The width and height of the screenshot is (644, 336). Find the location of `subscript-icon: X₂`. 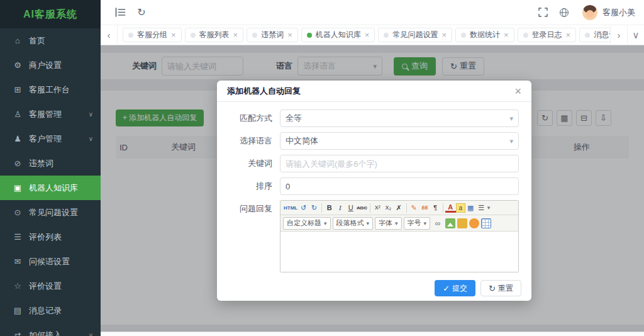

subscript-icon: X₂ is located at coordinates (389, 208).